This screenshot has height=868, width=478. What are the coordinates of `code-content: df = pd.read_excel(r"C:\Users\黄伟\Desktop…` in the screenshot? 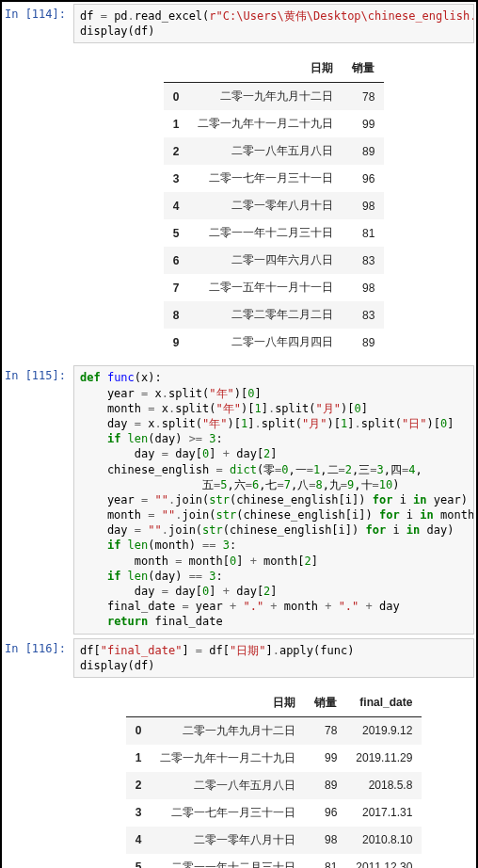 It's located at (274, 24).